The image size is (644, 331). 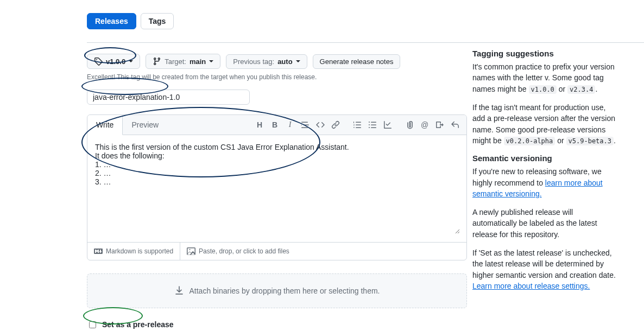 I want to click on cross-reference-icon, so click(x=440, y=125).